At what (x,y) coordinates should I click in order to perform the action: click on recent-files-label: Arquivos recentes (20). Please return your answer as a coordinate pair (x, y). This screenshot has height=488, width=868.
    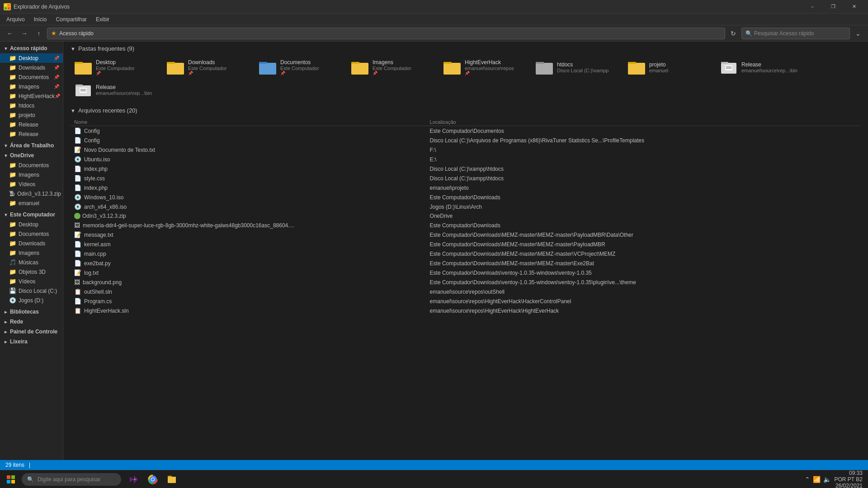
    Looking at the image, I should click on (108, 110).